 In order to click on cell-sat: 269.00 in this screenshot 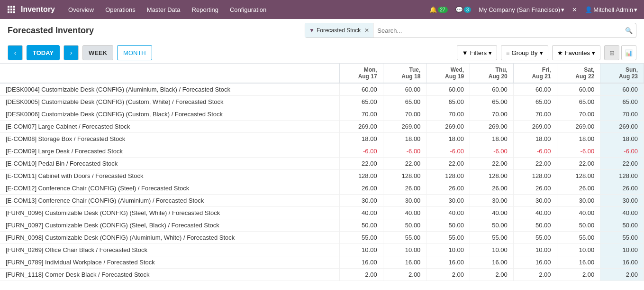, I will do `click(579, 127)`.